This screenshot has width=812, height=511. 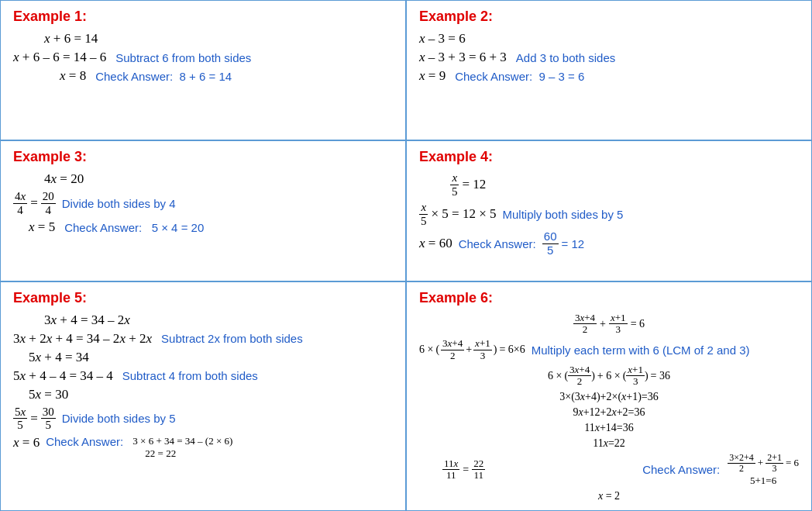 I want to click on example2-cell: Example 2: x – 3 = 6 x – 3 + 3 = 6 + 3 A…, so click(x=609, y=70).